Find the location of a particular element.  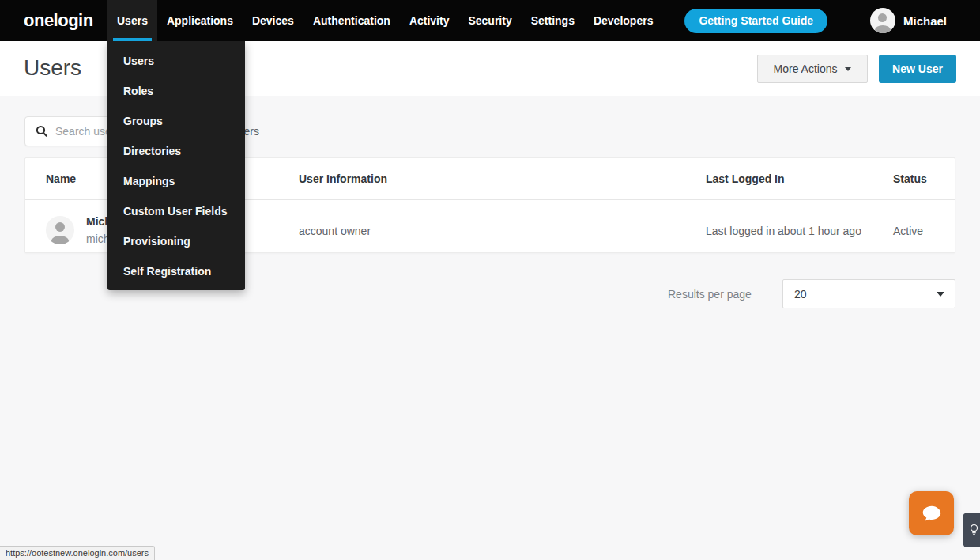

speech-bubble-icon is located at coordinates (932, 513).